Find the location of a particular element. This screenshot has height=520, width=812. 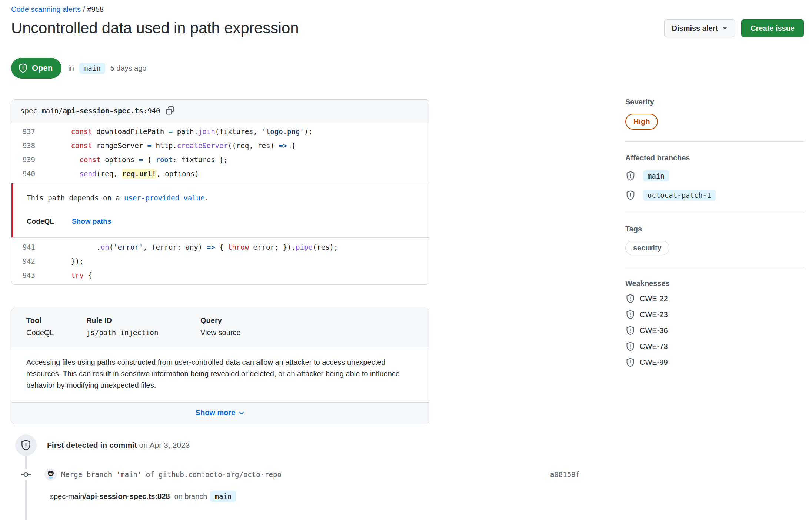

commit-branch-badge: main is located at coordinates (223, 496).